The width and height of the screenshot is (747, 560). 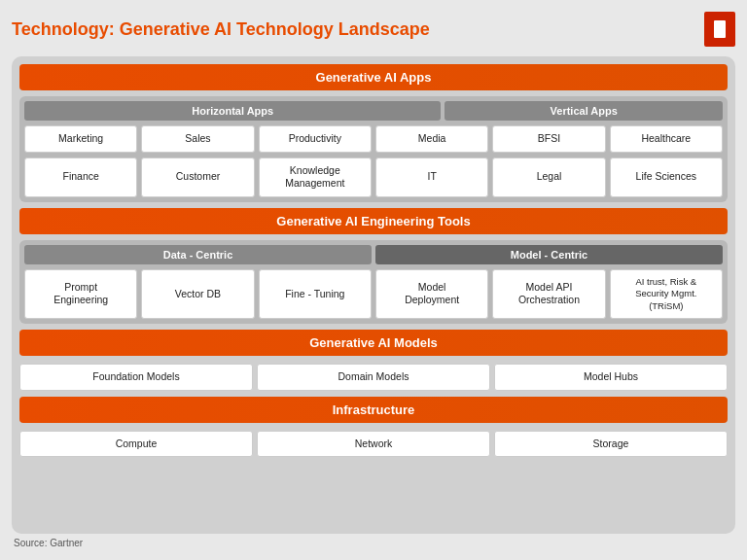 What do you see at coordinates (81, 139) in the screenshot?
I see `box-marketing: Marketing` at bounding box center [81, 139].